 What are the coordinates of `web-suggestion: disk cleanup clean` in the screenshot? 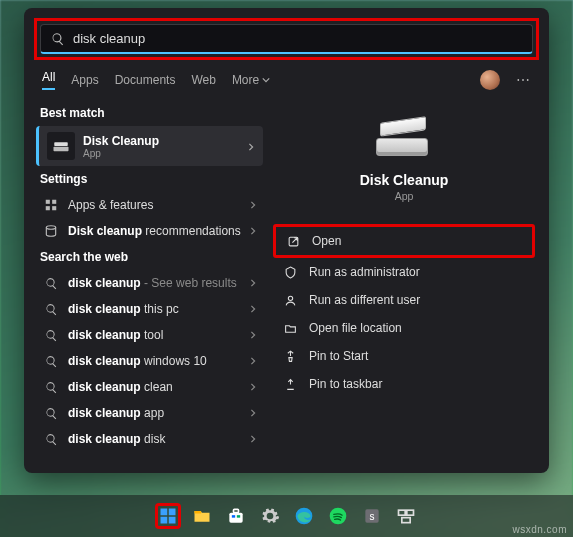 It's located at (150, 387).